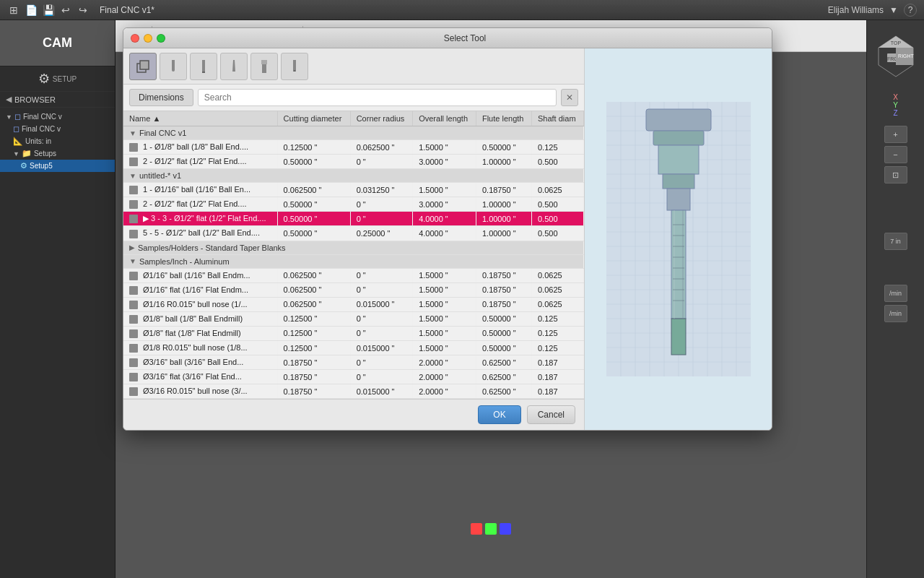  What do you see at coordinates (45, 153) in the screenshot?
I see `tree-setups-label: Setups` at bounding box center [45, 153].